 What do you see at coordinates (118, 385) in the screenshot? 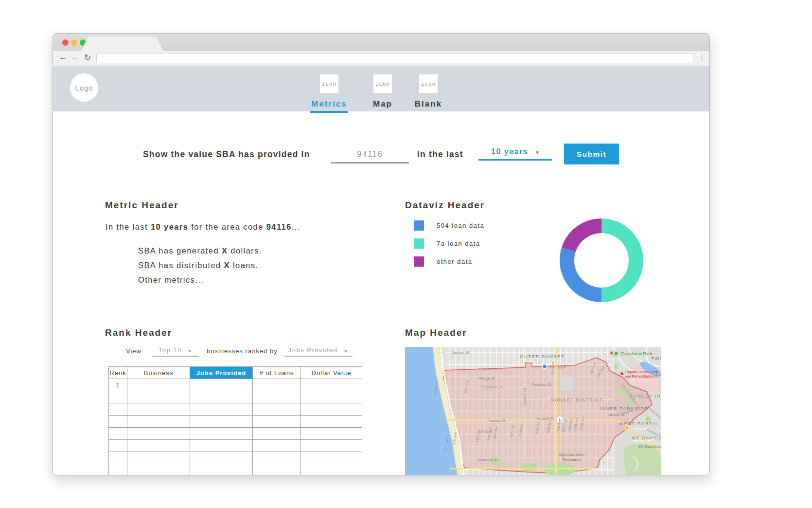
I see `table-cell: 1` at bounding box center [118, 385].